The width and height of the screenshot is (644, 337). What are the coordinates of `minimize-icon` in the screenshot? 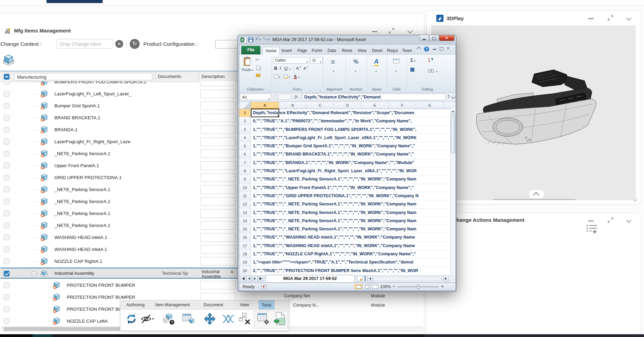 It's located at (375, 31).